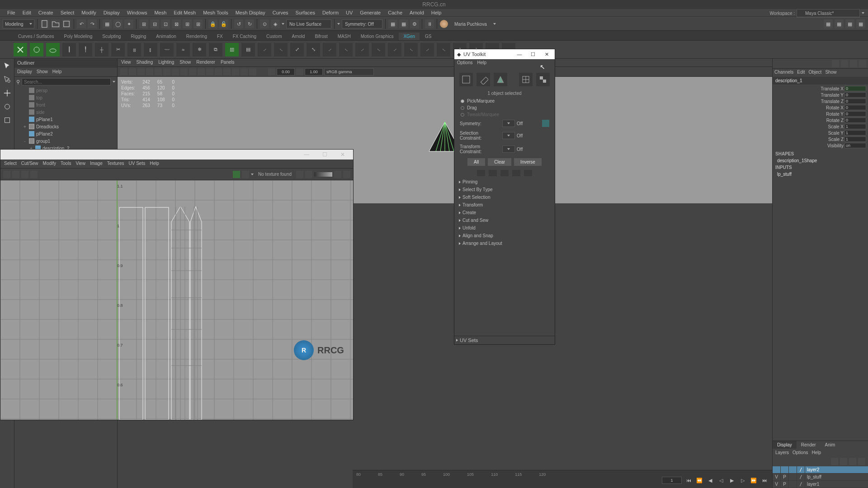  Describe the element at coordinates (218, 72) in the screenshot. I see `vp-shadows` at that location.